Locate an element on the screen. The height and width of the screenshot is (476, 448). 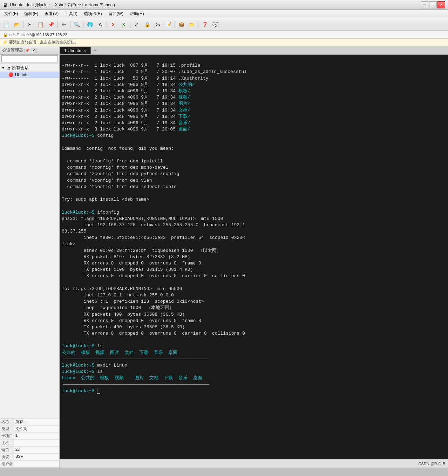
tab-ubuntu: 1 Ubuntu ✕ is located at coordinates (75, 51).